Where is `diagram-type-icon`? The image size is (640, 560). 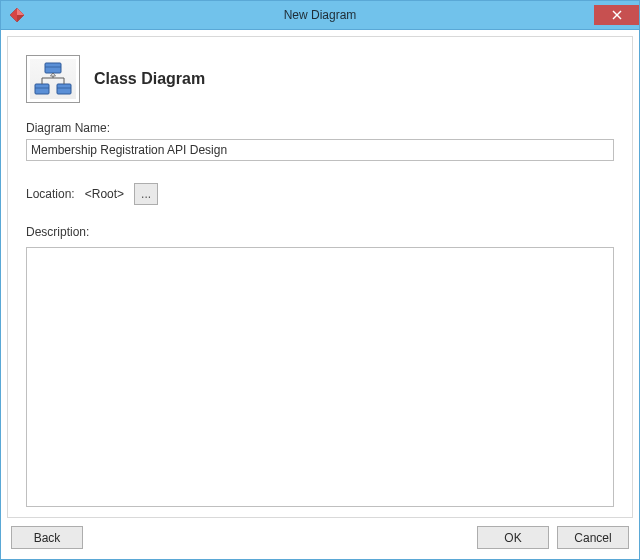
diagram-type-icon is located at coordinates (53, 79).